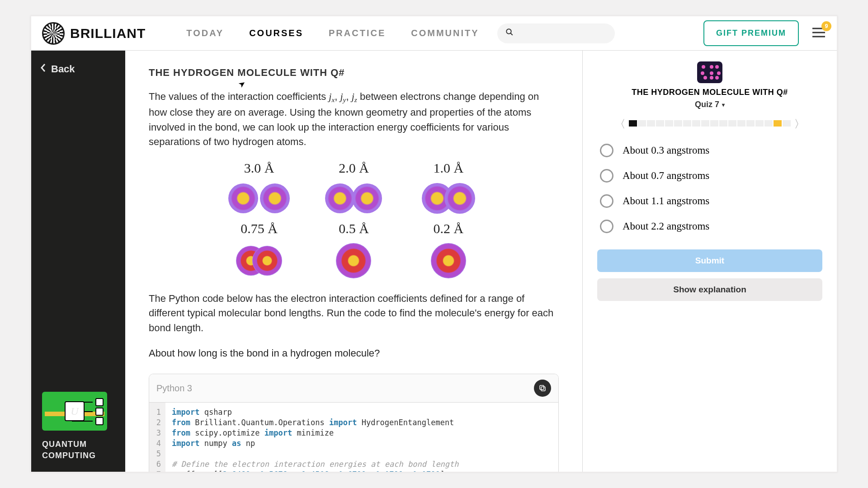 The height and width of the screenshot is (488, 868). What do you see at coordinates (666, 226) in the screenshot?
I see `choice-label: About 2.2 angstroms` at bounding box center [666, 226].